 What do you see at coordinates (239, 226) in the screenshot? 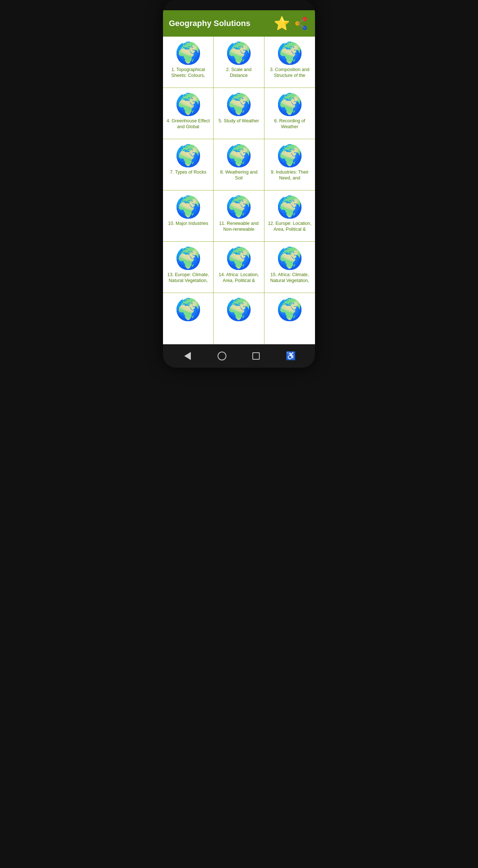
I see `item-label: 11. Renewable and Non-renewable` at bounding box center [239, 226].